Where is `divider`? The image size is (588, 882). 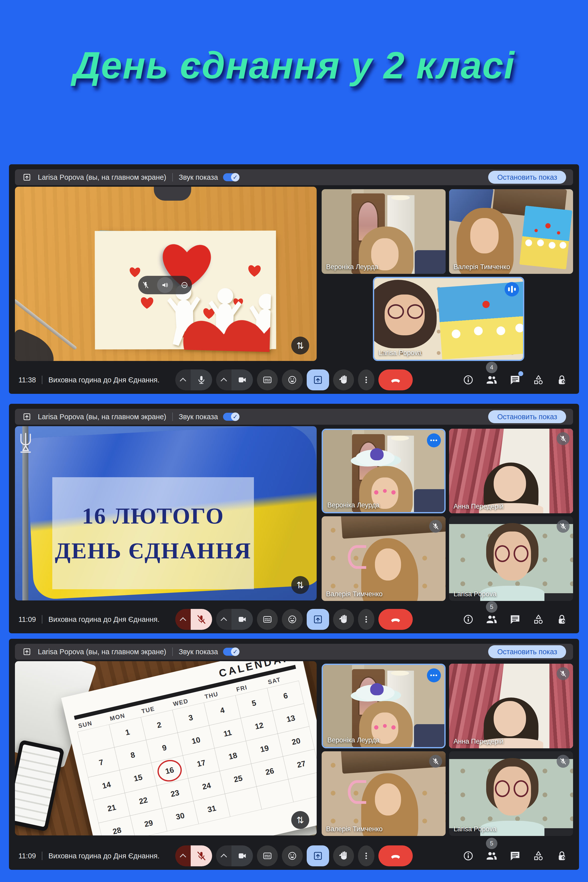 divider is located at coordinates (42, 620).